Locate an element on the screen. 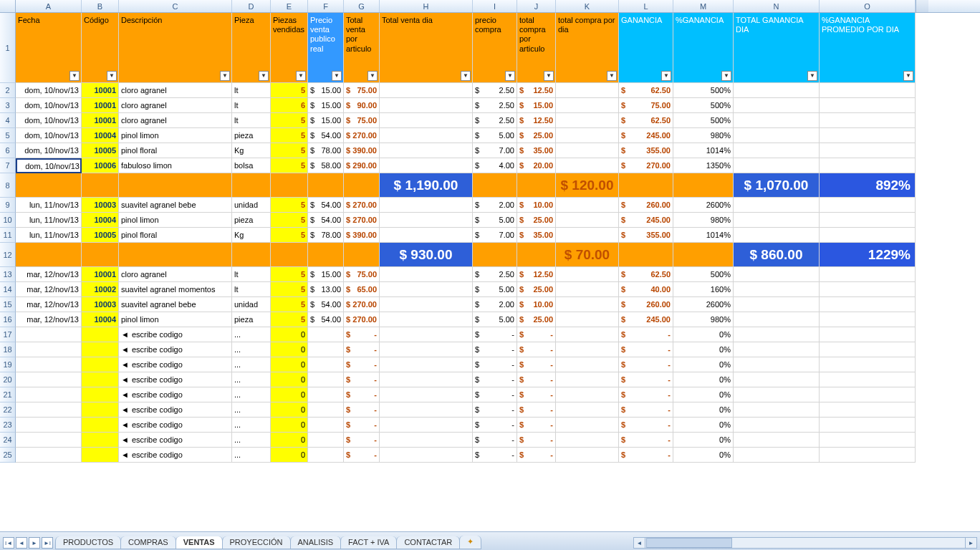 The width and height of the screenshot is (980, 550). pieza-cell: unidad is located at coordinates (251, 205).